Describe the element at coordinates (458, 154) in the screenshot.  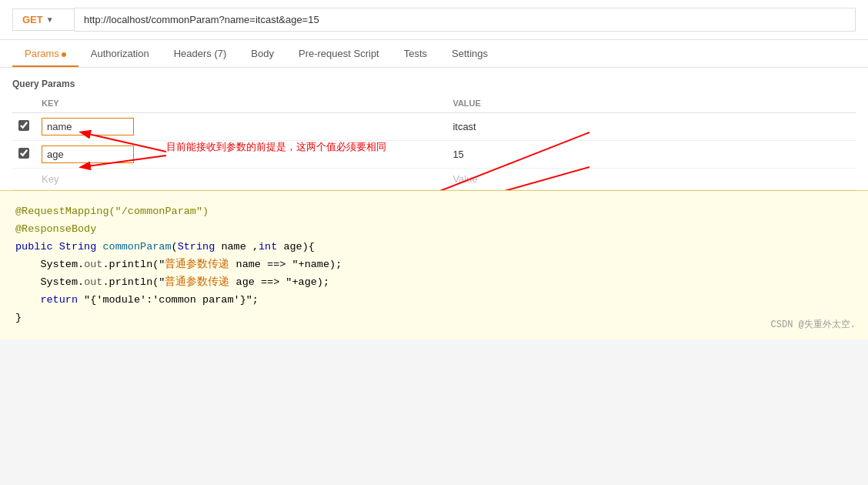
I see `row2-value: 15` at that location.